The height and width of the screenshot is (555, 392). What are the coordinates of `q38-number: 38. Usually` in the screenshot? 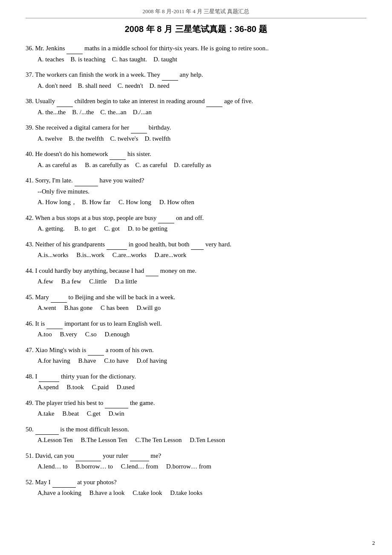 It's located at (40, 101).